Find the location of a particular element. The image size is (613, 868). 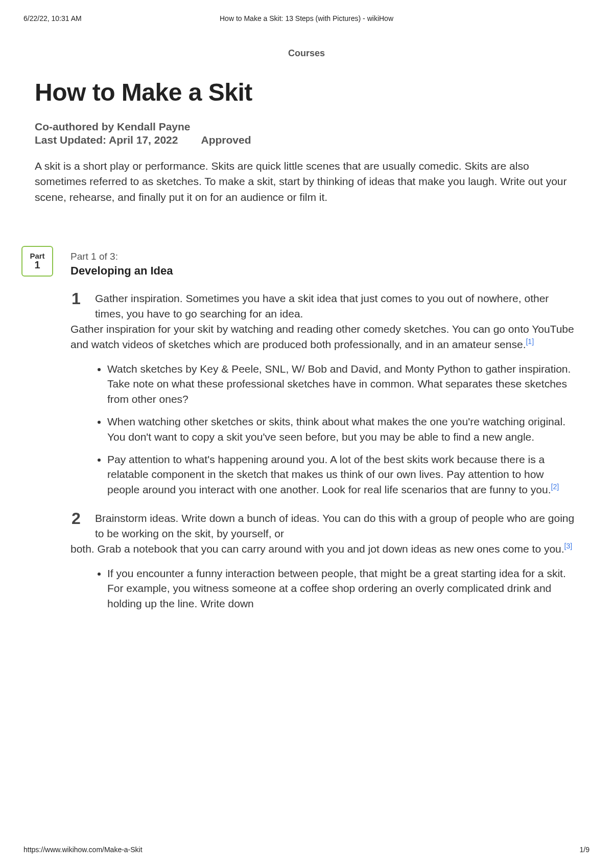

step-2: 2 Brainstorm ideas. Write down a bunch o… is located at coordinates (324, 561).